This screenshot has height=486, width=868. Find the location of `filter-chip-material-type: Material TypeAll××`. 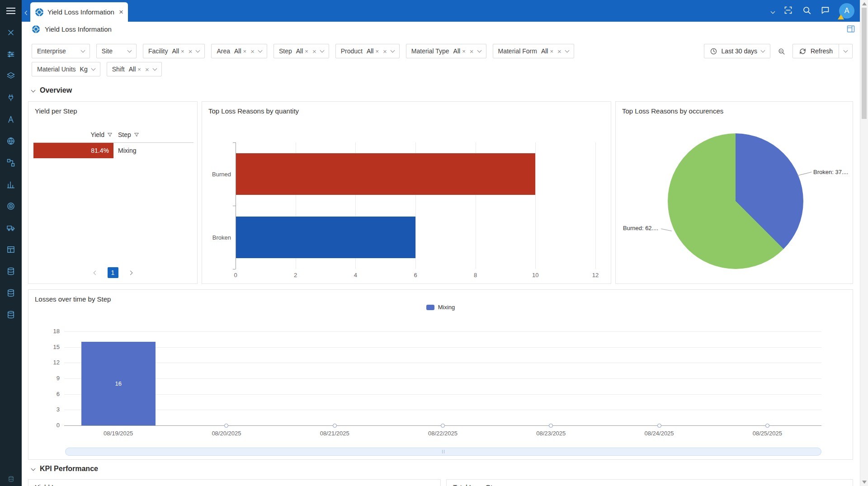

filter-chip-material-type: Material TypeAll×× is located at coordinates (446, 51).